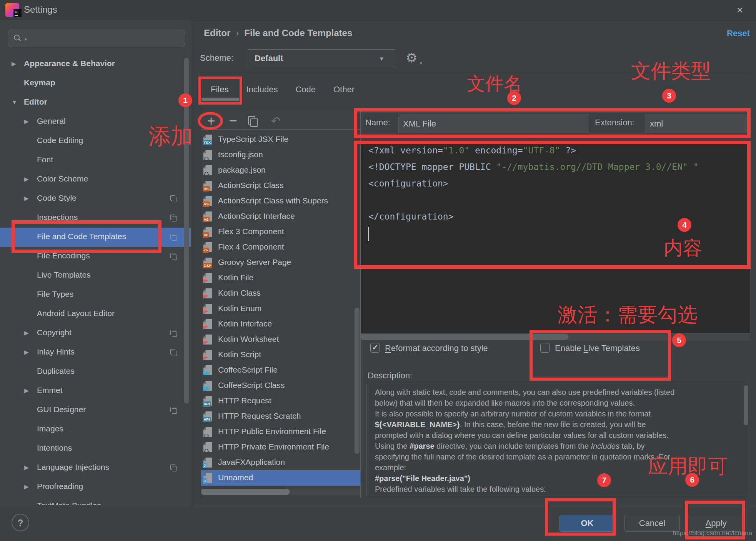  What do you see at coordinates (281, 416) in the screenshot?
I see `list-item-http-request-scratch: APIHTTP Request Scratch` at bounding box center [281, 416].